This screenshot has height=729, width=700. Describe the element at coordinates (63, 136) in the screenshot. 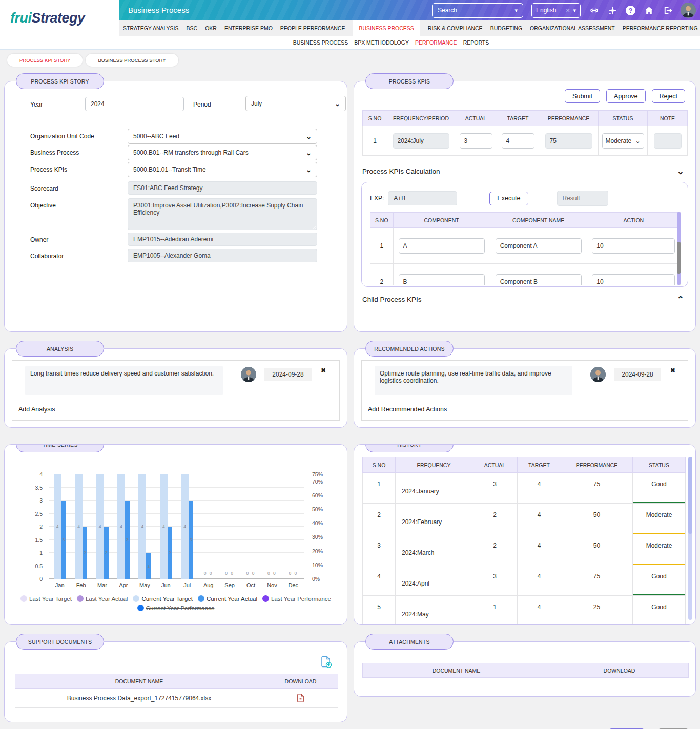

I see `org-unit-label: Organization Unit Code` at that location.